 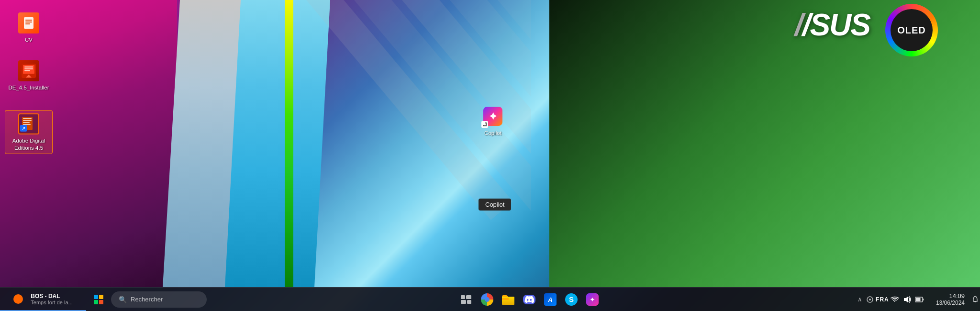 I want to click on search-icon: 🔍, so click(x=122, y=300).